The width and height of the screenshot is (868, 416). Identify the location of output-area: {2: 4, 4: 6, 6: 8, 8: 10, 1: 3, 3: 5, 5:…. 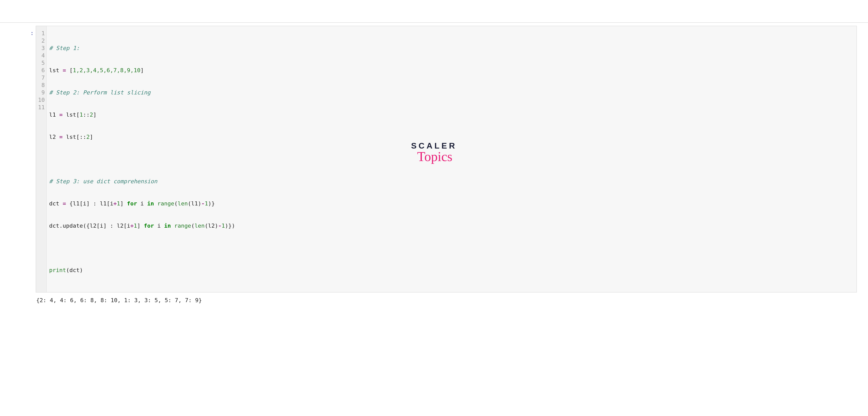
(447, 300).